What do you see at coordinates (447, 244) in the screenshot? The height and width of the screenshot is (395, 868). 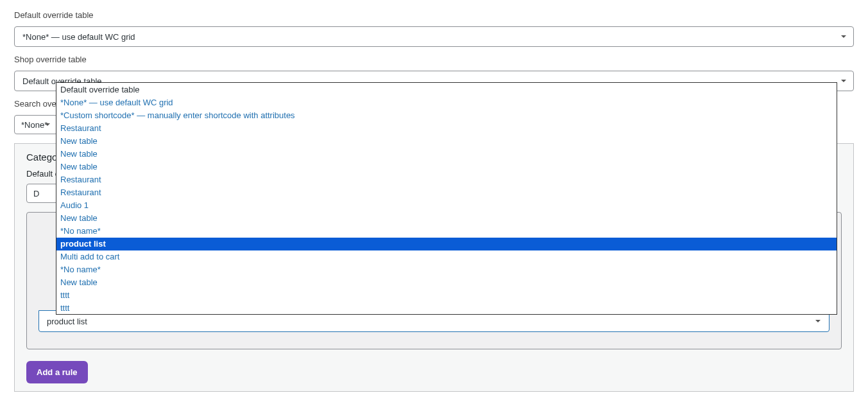 I see `dropdown-option: product list` at bounding box center [447, 244].